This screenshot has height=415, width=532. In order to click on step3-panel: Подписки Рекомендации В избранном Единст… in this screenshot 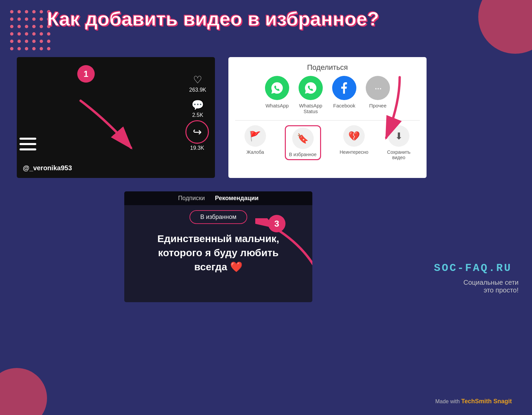, I will do `click(218, 247)`.